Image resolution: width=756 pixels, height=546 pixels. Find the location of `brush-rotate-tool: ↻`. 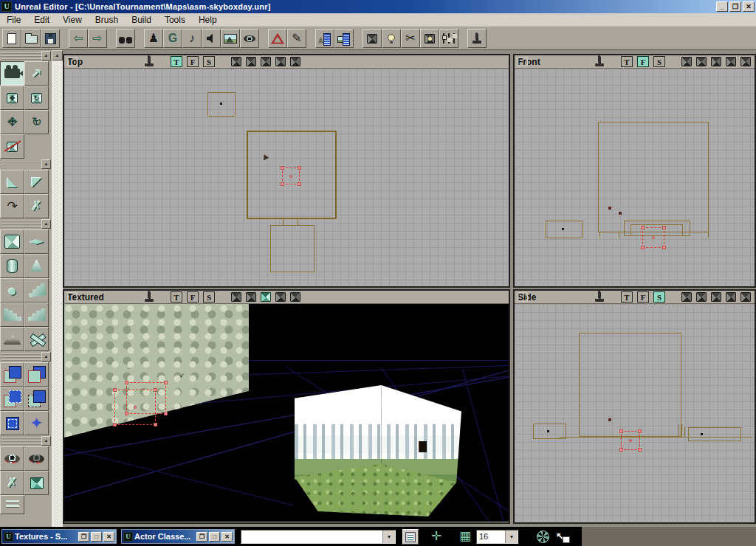

brush-rotate-tool: ↻ is located at coordinates (37, 97).